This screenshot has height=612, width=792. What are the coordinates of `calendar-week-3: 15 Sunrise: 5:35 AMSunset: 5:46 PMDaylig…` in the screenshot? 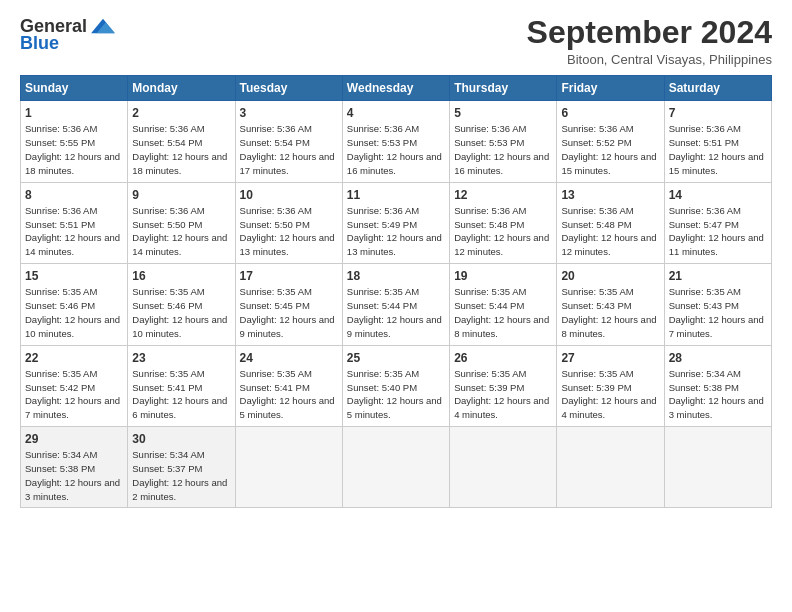 It's located at (396, 304).